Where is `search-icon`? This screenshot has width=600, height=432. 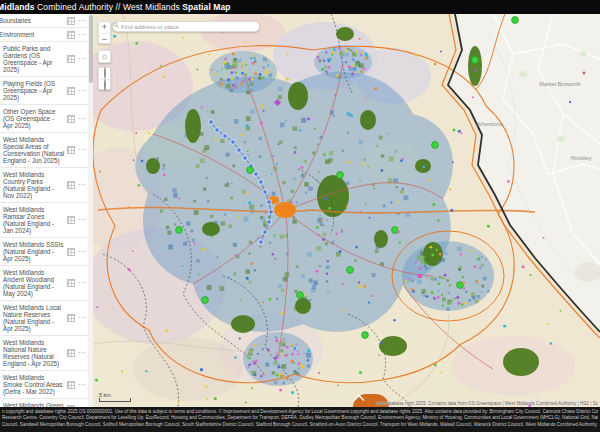
search-icon is located at coordinates (116, 25).